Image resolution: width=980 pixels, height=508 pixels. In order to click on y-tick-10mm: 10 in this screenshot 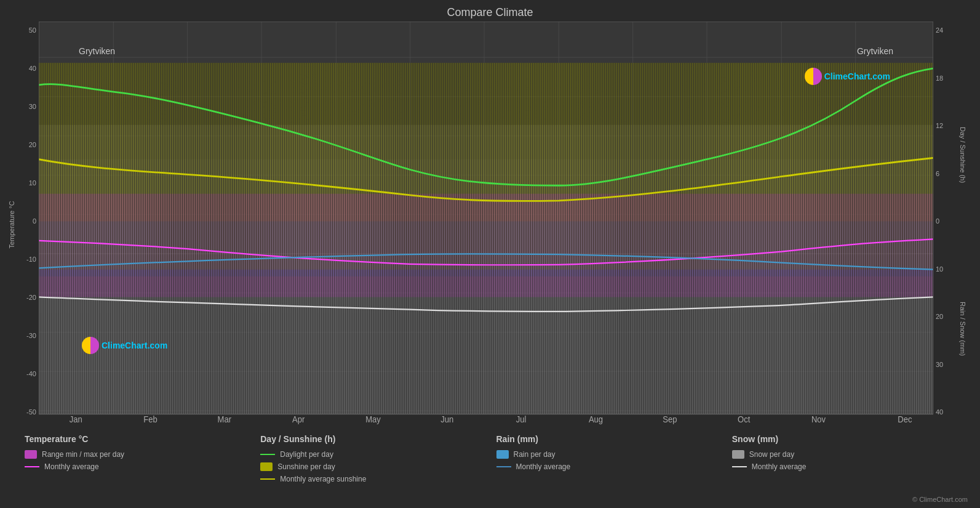, I will do `click(939, 269)`.